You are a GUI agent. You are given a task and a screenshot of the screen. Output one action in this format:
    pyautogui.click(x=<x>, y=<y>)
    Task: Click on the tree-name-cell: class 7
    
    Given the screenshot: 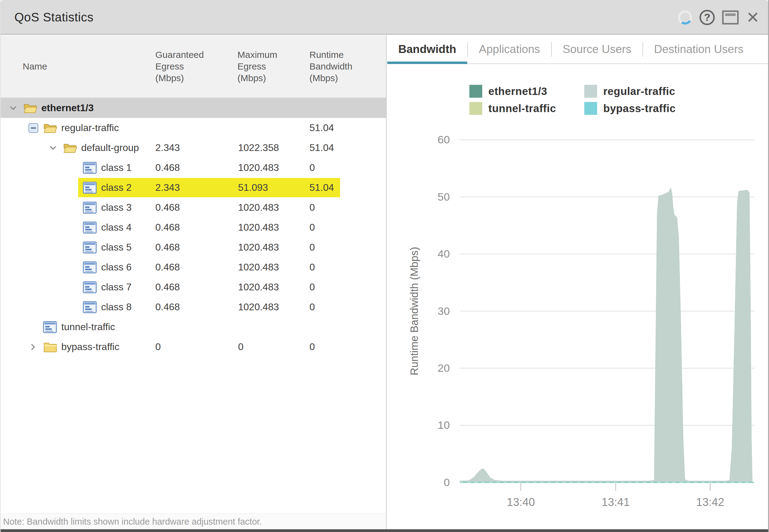 What is the action you would take?
    pyautogui.click(x=77, y=287)
    